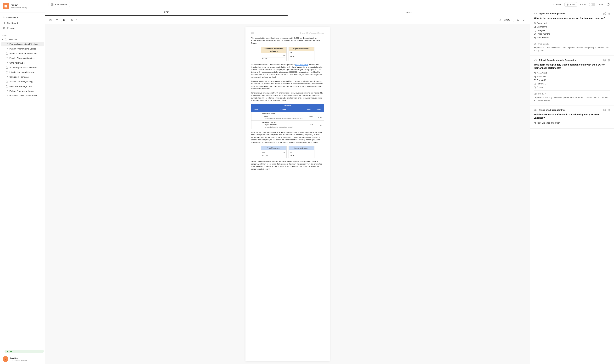 The width and height of the screenshot is (614, 364). Describe the element at coordinates (582, 4) in the screenshot. I see `topbar-right: Saved Share Cards Tutor` at that location.